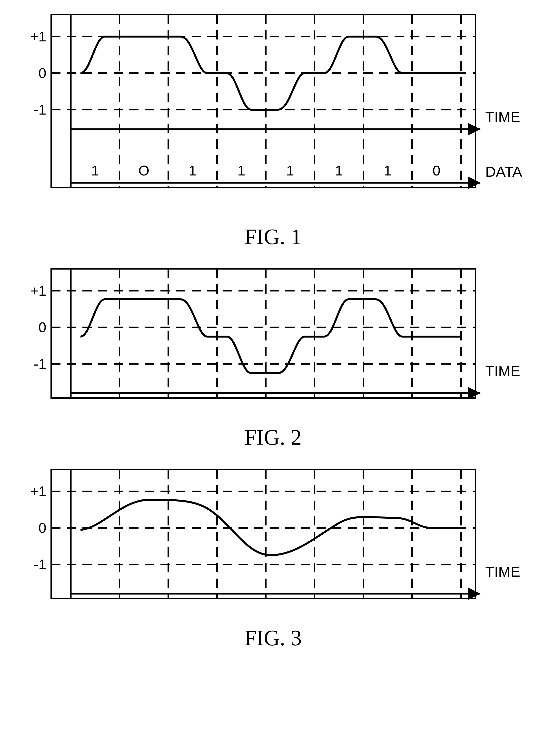  What do you see at coordinates (192, 171) in the screenshot?
I see `bit-2: 1` at bounding box center [192, 171].